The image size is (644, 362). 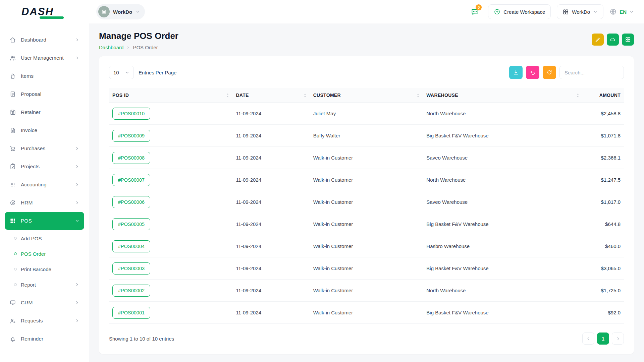 What do you see at coordinates (171, 291) in the screenshot?
I see `pos-id-cell: #POS00002` at bounding box center [171, 291].